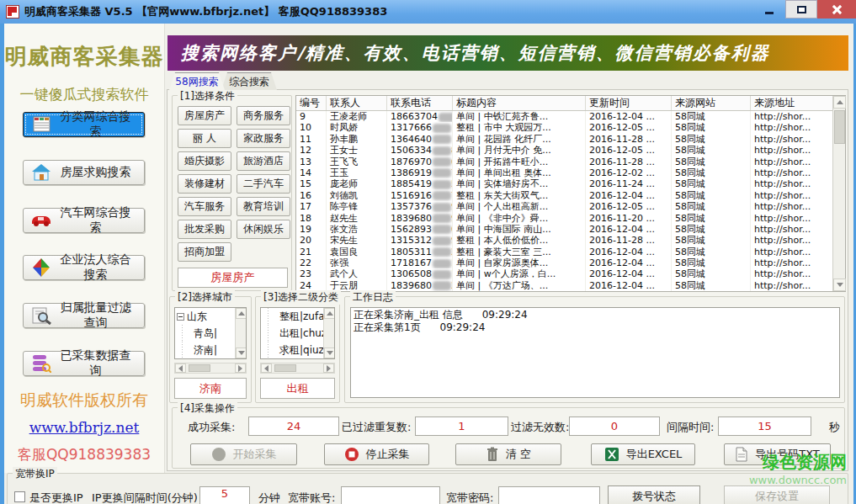  Describe the element at coordinates (420, 252) in the screenshot. I see `cell-phone: 18053112` at that location.